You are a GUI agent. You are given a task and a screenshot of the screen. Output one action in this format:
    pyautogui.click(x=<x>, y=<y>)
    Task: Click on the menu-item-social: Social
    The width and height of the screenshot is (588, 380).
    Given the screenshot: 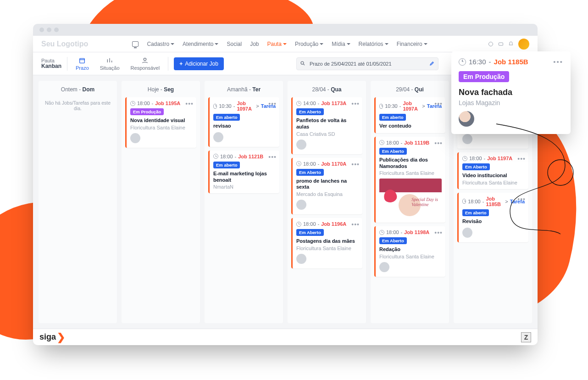 What is the action you would take?
    pyautogui.click(x=234, y=44)
    